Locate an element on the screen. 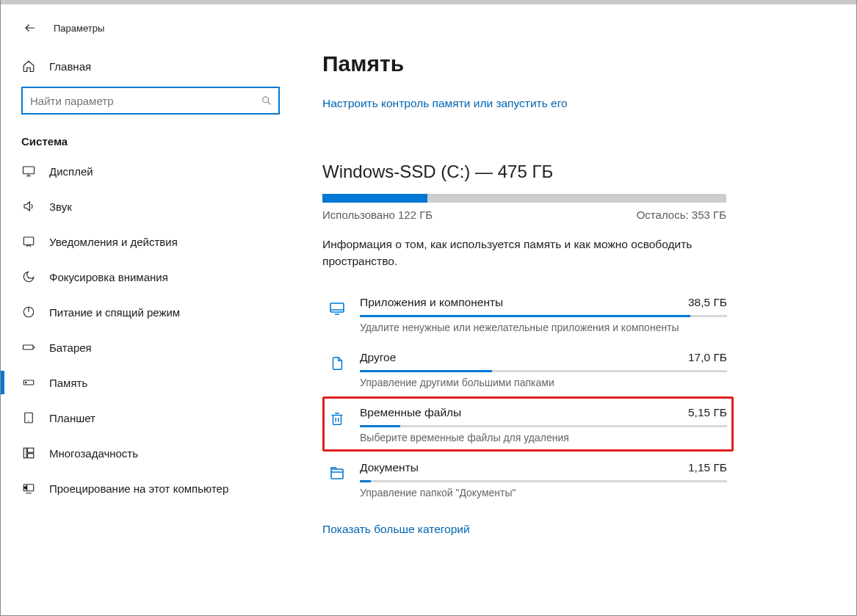  category-value: 17,0 ГБ is located at coordinates (708, 358).